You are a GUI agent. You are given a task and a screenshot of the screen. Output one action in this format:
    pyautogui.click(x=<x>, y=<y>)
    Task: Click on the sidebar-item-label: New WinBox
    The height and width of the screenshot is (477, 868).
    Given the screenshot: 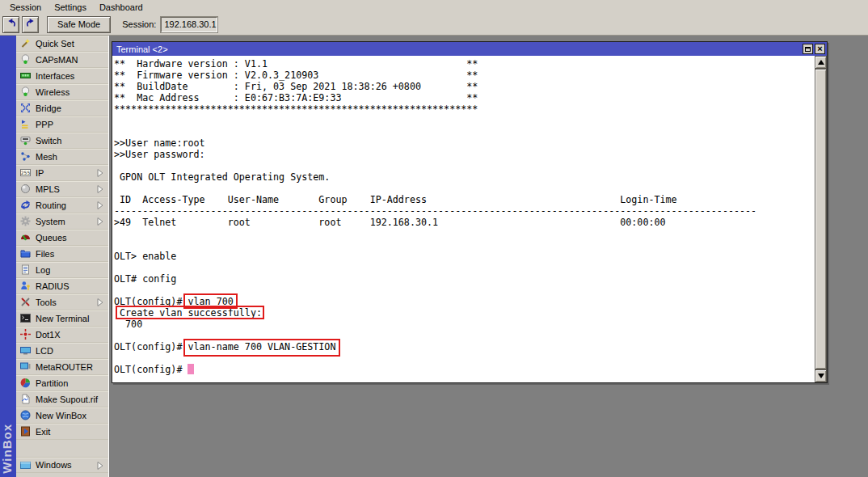 What is the action you would take?
    pyautogui.click(x=61, y=416)
    